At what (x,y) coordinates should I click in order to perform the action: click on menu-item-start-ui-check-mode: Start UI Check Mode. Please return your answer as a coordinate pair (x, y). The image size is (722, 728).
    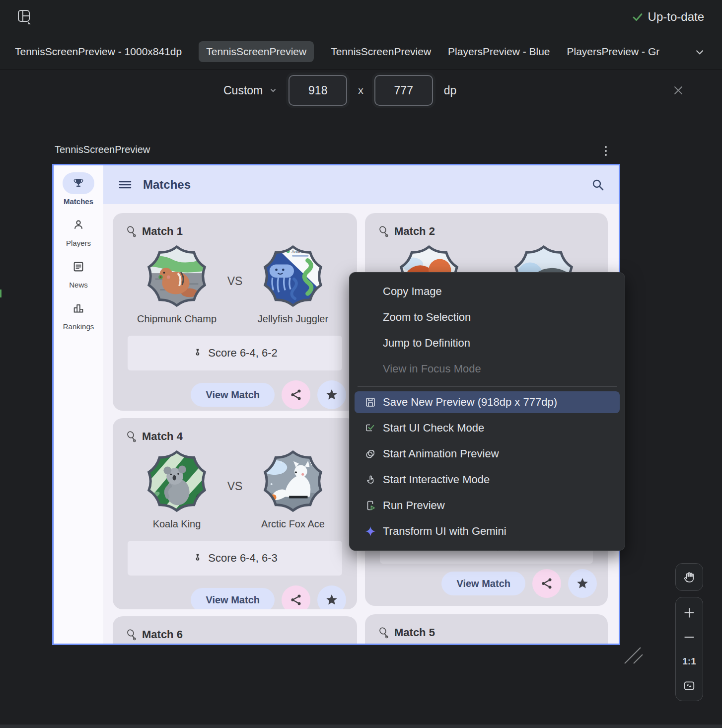
    Looking at the image, I should click on (487, 428).